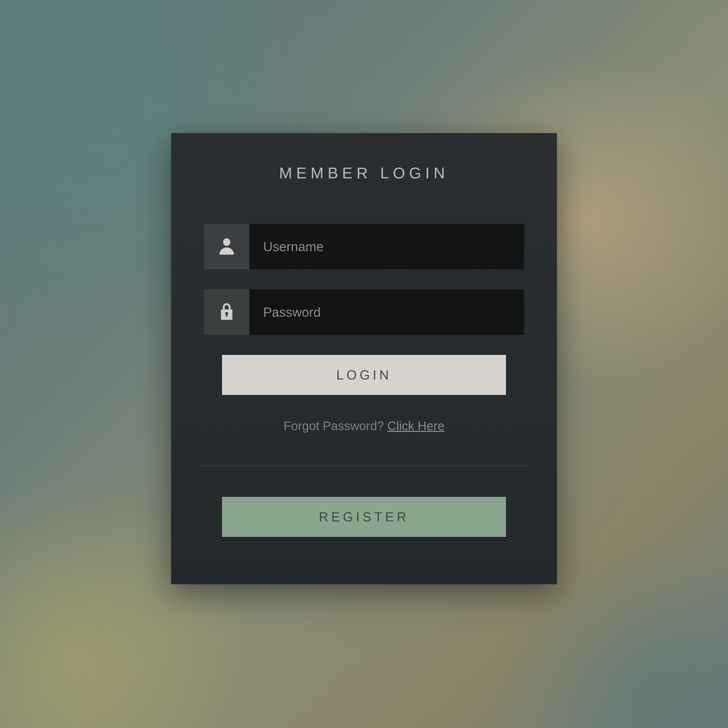  I want to click on page-title: MEMBER LOGIN, so click(364, 173).